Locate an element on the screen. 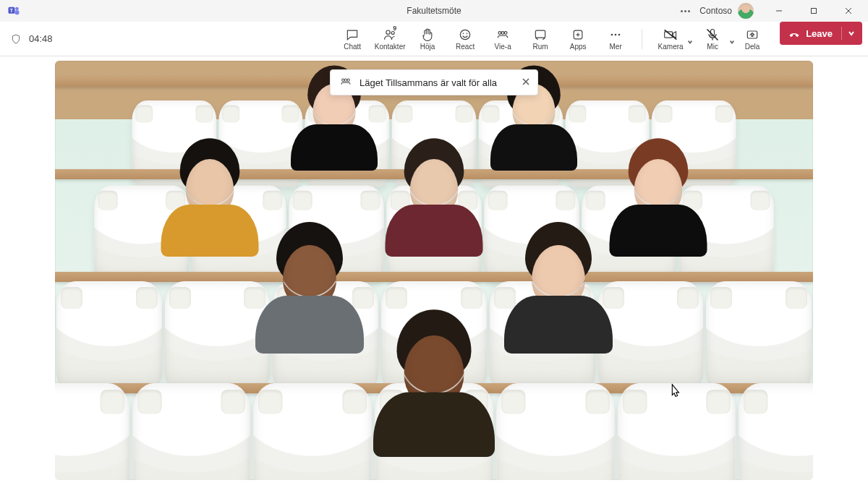 The height and width of the screenshot is (488, 868). apps-button: Apps is located at coordinates (578, 39).